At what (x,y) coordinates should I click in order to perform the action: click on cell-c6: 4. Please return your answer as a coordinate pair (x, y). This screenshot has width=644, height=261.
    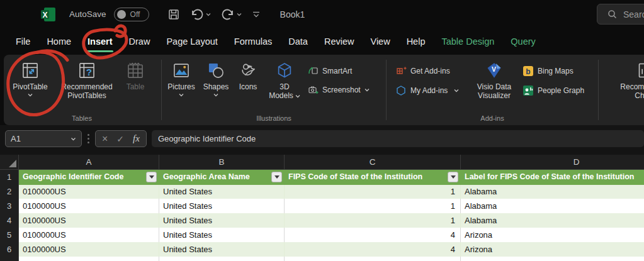
    Looking at the image, I should click on (373, 250).